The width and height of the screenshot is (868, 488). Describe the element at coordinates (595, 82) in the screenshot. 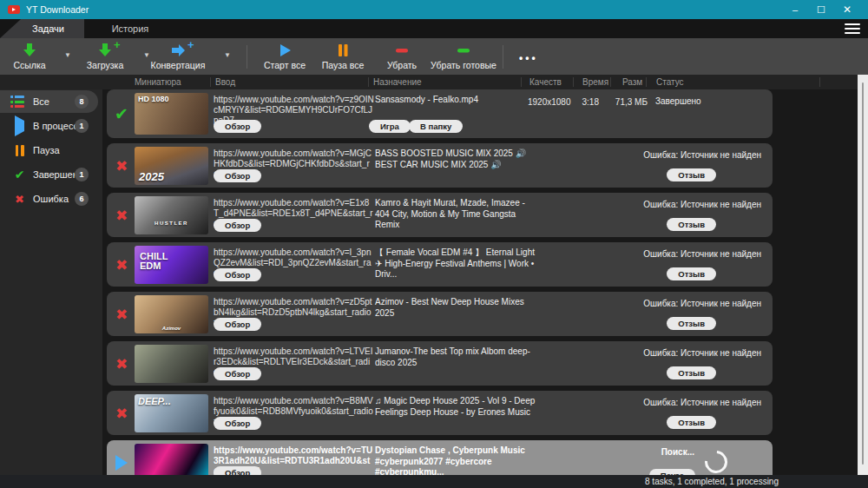

I see `col-time: Время` at that location.